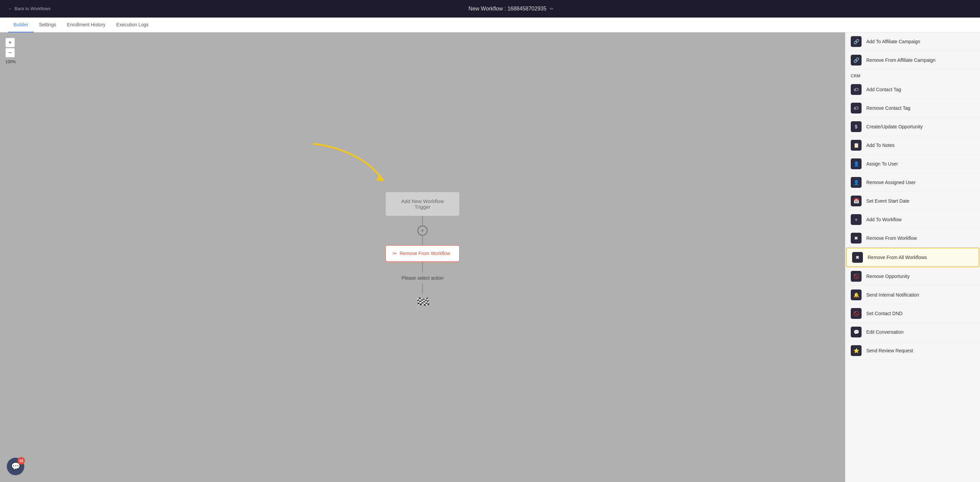 This screenshot has height=482, width=980. What do you see at coordinates (423, 304) in the screenshot?
I see `finish-flag: 🏁` at bounding box center [423, 304].